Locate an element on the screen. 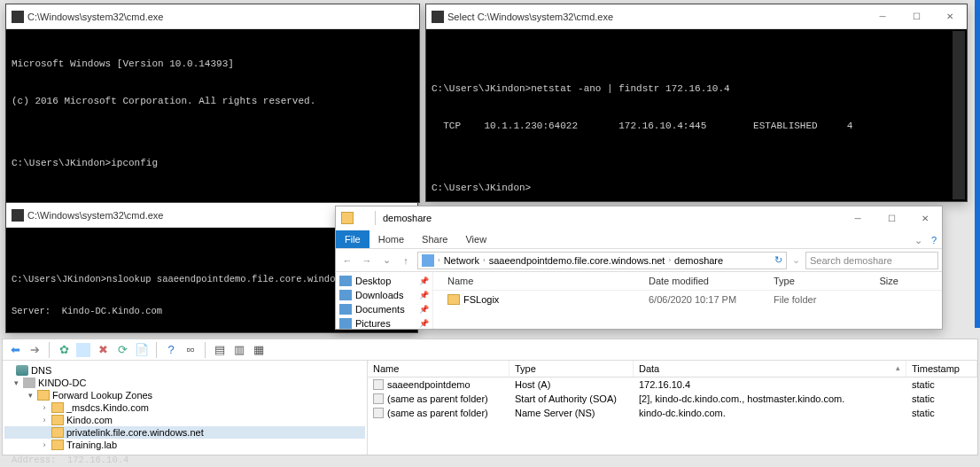  tab-view: View is located at coordinates (476, 239).